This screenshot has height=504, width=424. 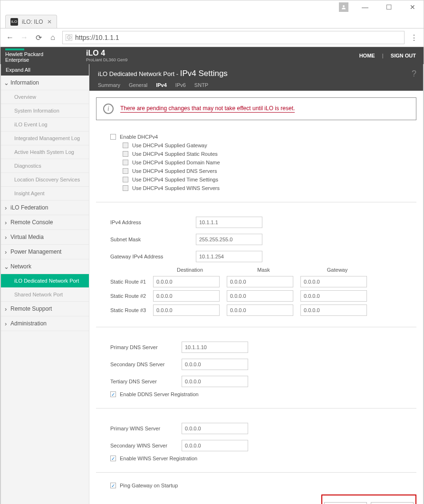 What do you see at coordinates (106, 56) in the screenshot?
I see `product-title: iLO 4 ProLiant DL360 Gen9` at bounding box center [106, 56].